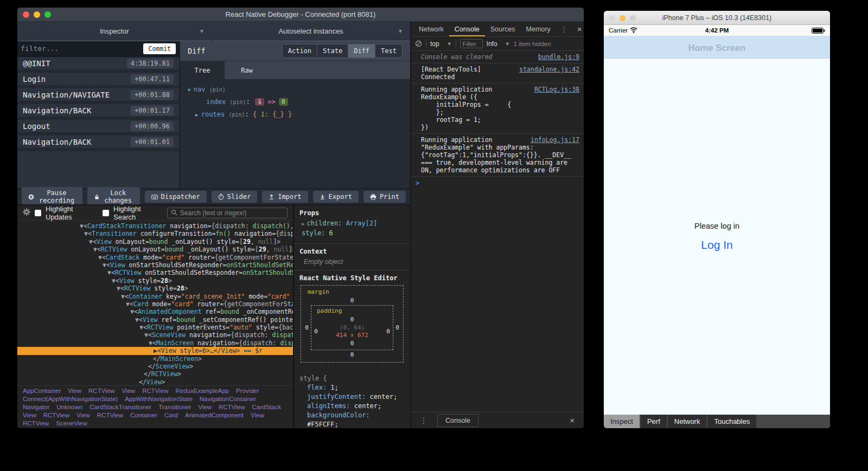 This screenshot has height=471, width=868. What do you see at coordinates (98, 143) in the screenshot?
I see `action-row: Navigation/BACK+00:01.01` at bounding box center [98, 143].